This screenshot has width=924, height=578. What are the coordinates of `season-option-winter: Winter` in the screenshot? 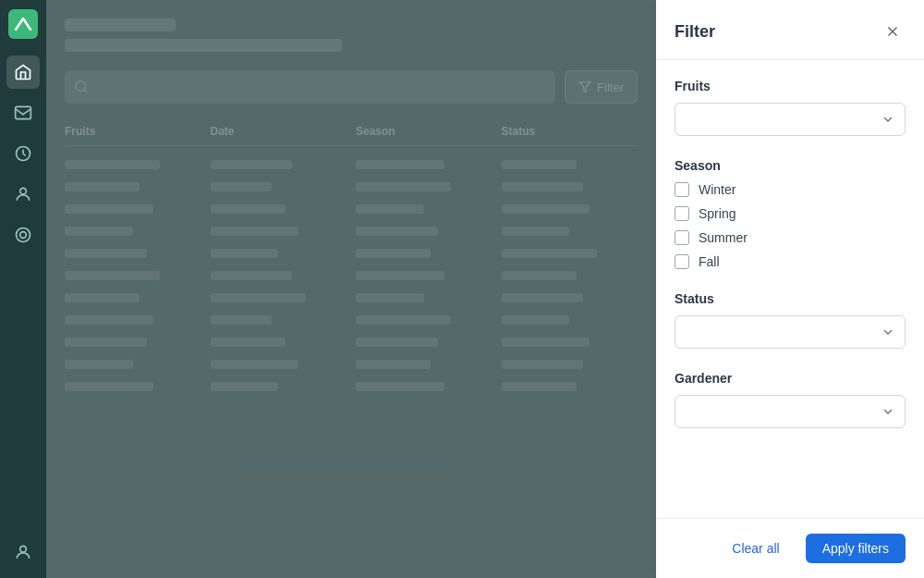 It's located at (717, 190).